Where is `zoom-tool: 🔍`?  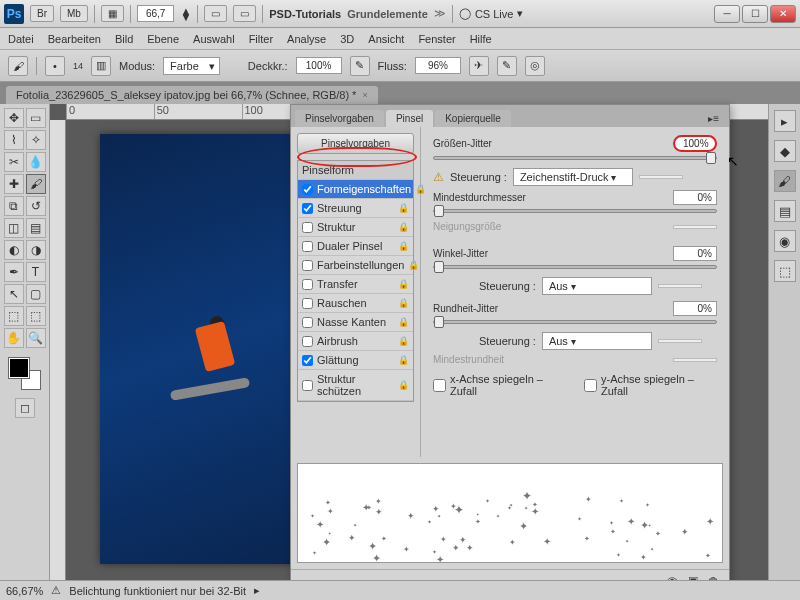
zoom-tool: 🔍 is located at coordinates (36, 338).